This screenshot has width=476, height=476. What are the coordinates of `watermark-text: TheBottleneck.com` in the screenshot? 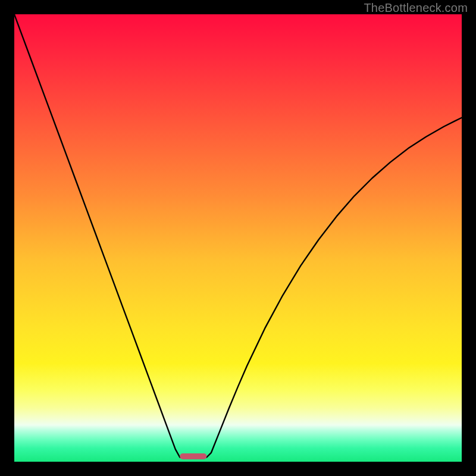 It's located at (415, 8).